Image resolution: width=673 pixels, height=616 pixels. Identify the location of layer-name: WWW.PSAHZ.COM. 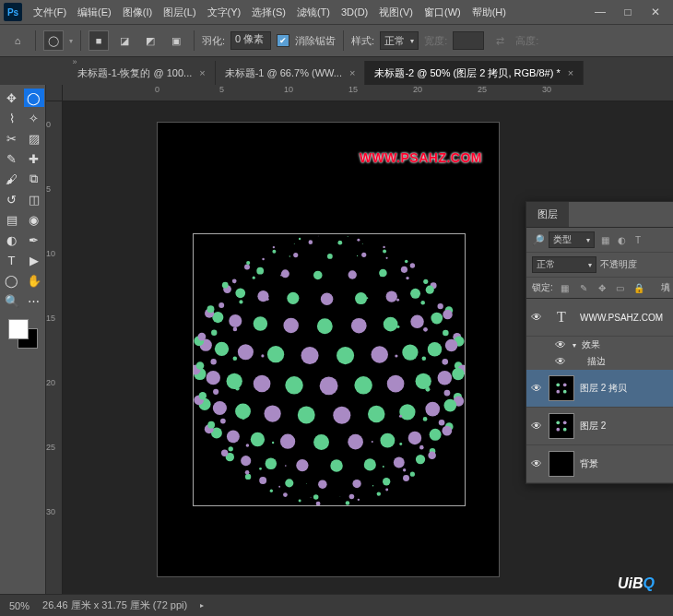
(621, 317).